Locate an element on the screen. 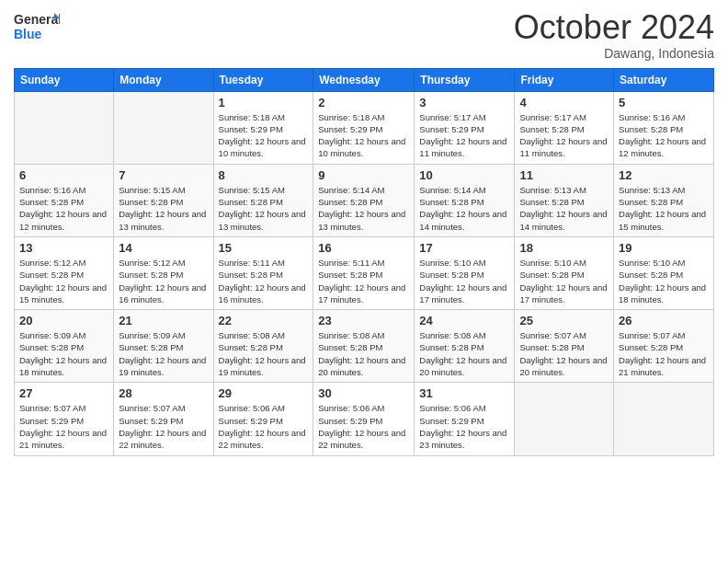 This screenshot has width=728, height=563. calendar-cell: 20Sunrise: 5:09 AM Sunset: 5:28 PM Dayli… is located at coordinates (64, 346).